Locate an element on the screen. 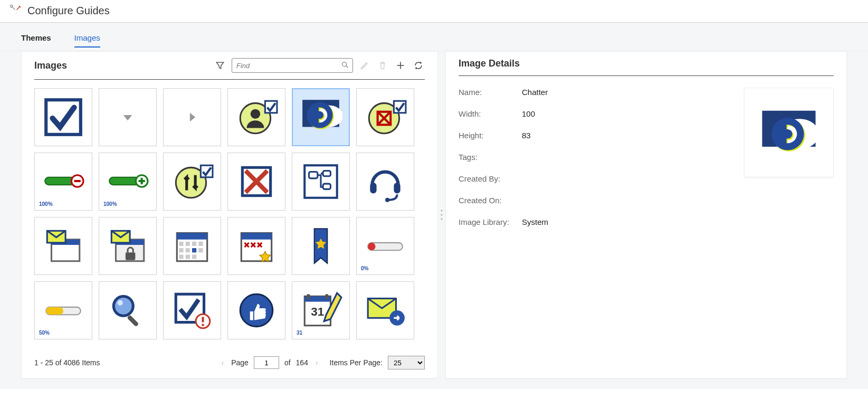  magnifier-icon is located at coordinates (128, 310).